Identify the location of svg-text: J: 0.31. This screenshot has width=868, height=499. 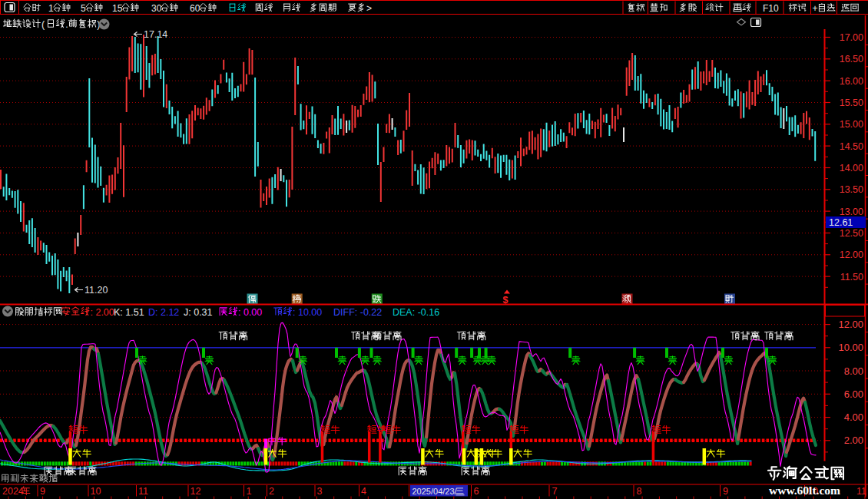
(198, 312).